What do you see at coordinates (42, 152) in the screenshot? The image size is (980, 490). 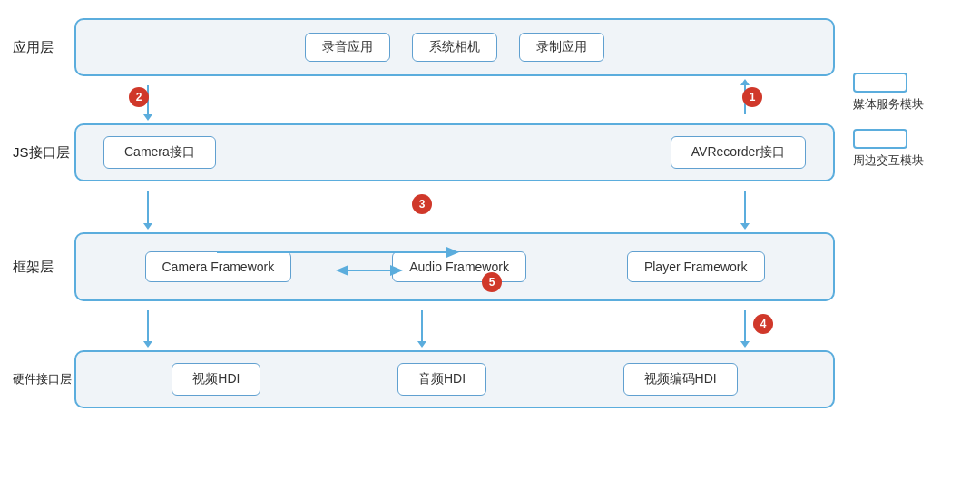 I see `js-layer-label: JS接口层` at bounding box center [42, 152].